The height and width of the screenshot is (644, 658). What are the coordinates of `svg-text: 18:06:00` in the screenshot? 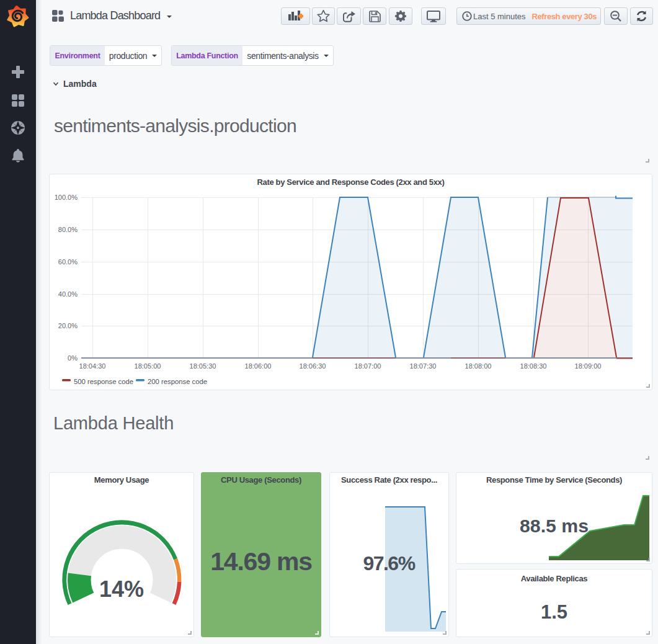 It's located at (258, 366).